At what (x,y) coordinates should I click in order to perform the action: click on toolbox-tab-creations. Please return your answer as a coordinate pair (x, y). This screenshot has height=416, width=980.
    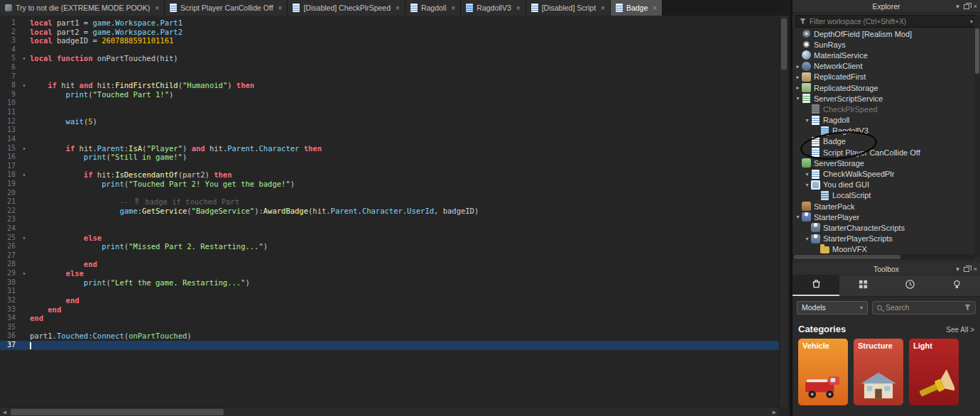
    Looking at the image, I should click on (957, 285).